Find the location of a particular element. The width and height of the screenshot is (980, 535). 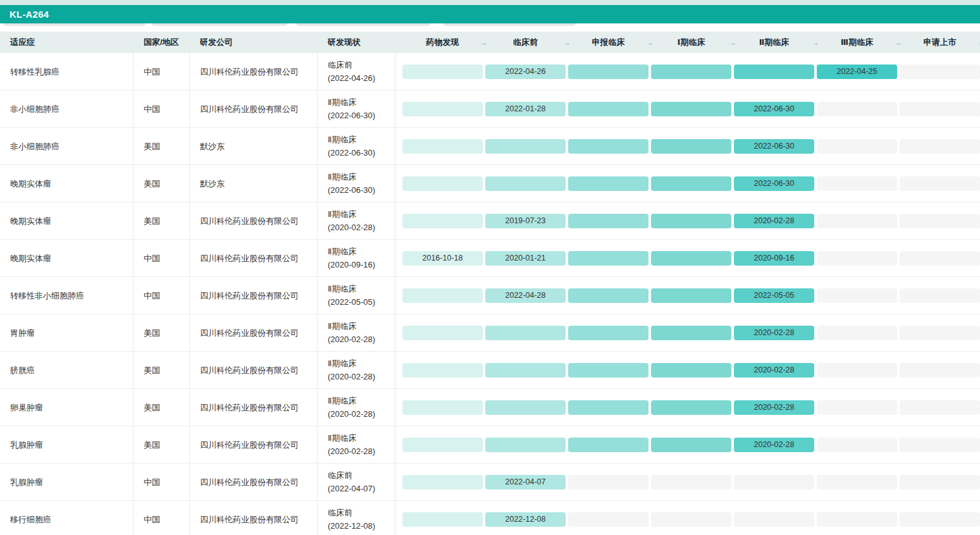

table-row: 乳腺肿瘤中国四川科伦药业股份有限公司临床前(2022-04-07)2022-04… is located at coordinates (490, 482).